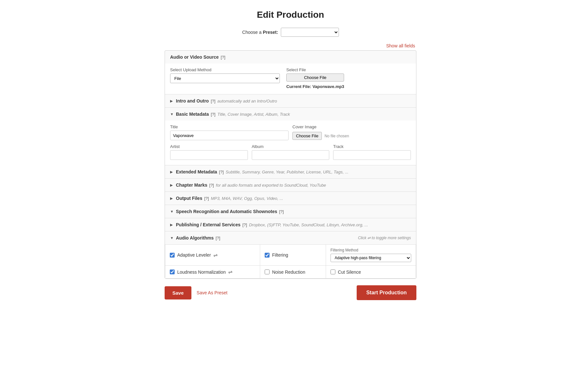 This screenshot has width=581, height=392. What do you see at coordinates (207, 199) in the screenshot?
I see `output-files-help: [?]` at bounding box center [207, 199].